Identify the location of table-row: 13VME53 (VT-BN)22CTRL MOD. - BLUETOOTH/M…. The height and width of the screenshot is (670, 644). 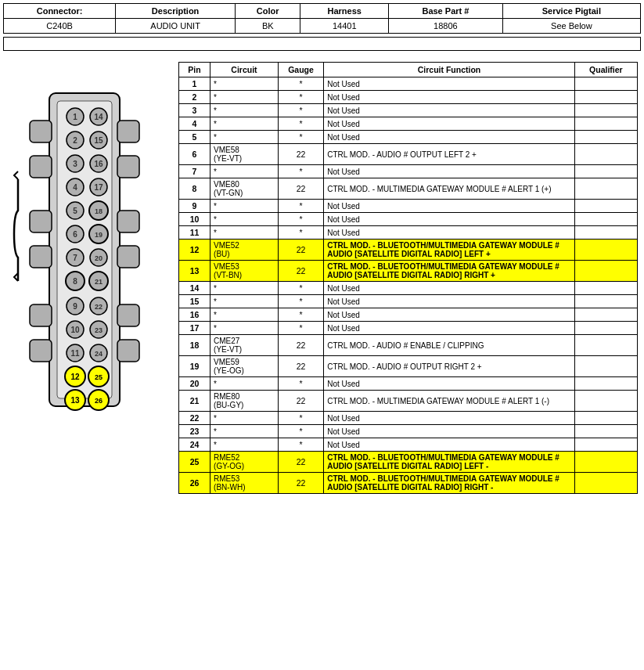
(408, 271).